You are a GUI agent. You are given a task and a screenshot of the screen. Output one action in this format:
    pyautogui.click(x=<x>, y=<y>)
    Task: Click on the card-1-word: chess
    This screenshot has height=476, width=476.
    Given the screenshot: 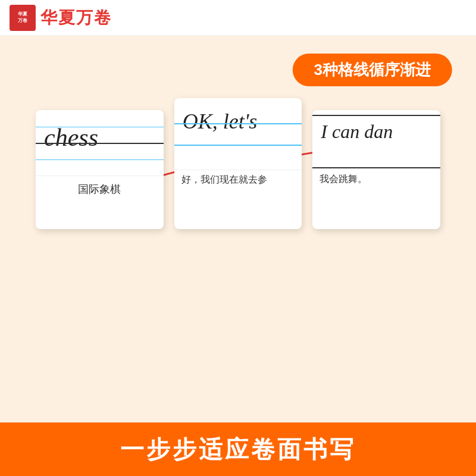 What is the action you would take?
    pyautogui.click(x=100, y=131)
    